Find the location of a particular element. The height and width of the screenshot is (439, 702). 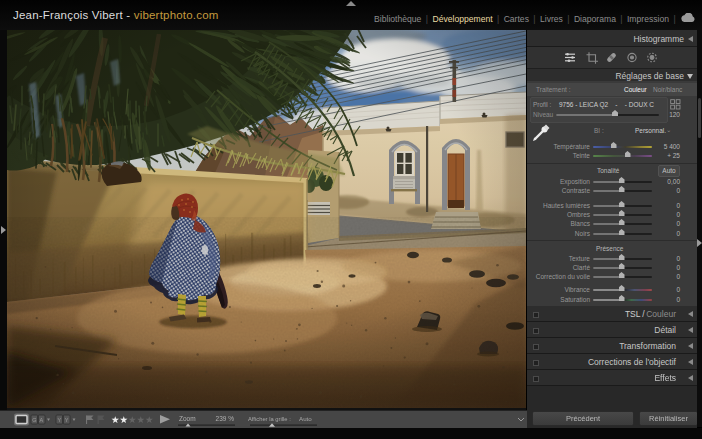

svg-text: Afficher la grille : is located at coordinates (270, 419).